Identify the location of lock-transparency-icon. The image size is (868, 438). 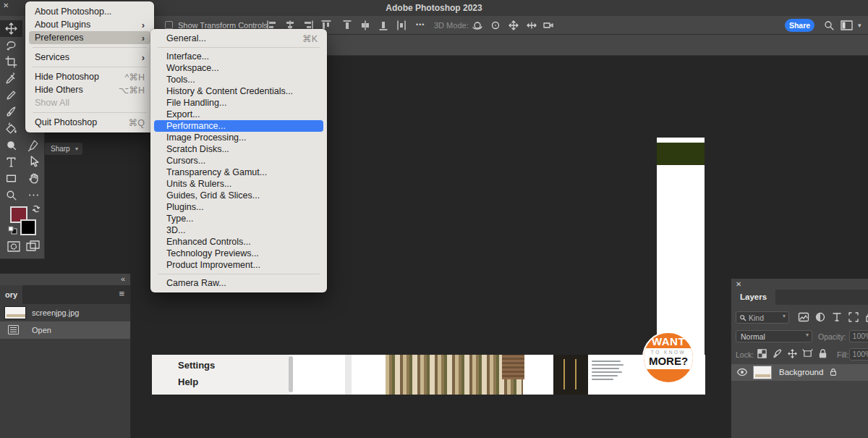
(762, 354).